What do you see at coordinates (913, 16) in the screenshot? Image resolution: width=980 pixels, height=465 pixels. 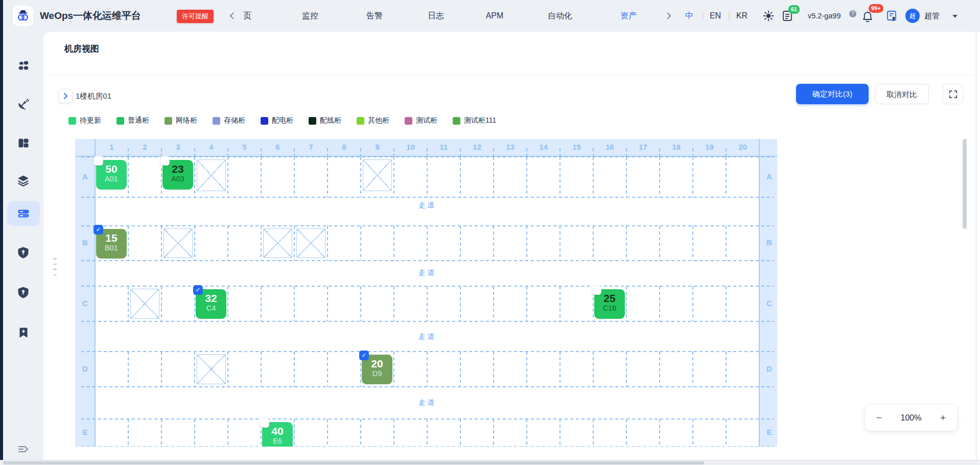 I see `user-avatar: 超` at bounding box center [913, 16].